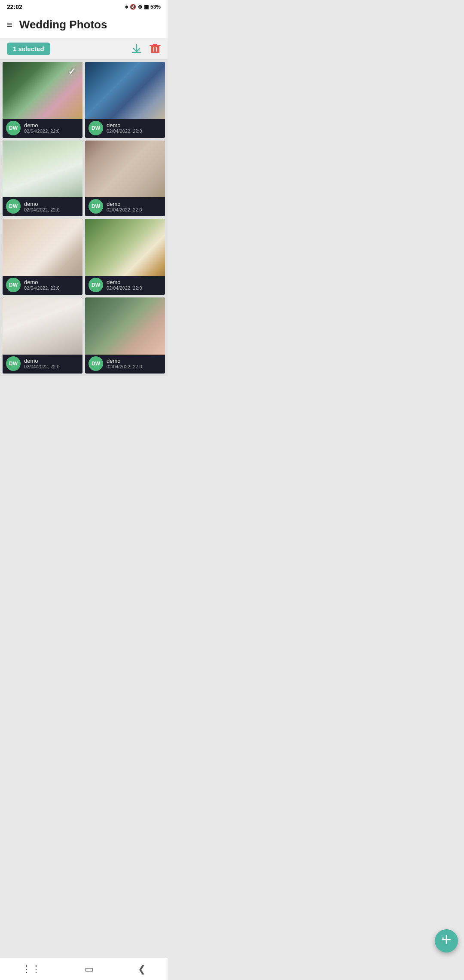 The width and height of the screenshot is (464, 980). What do you see at coordinates (28, 49) in the screenshot?
I see `selected-badge: 1 selected` at bounding box center [28, 49].